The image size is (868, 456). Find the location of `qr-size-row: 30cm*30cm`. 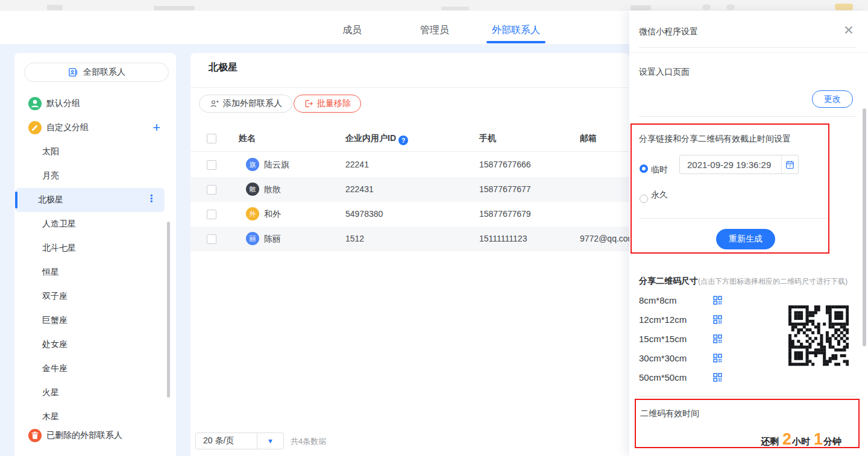

qr-size-row: 30cm*30cm is located at coordinates (699, 358).